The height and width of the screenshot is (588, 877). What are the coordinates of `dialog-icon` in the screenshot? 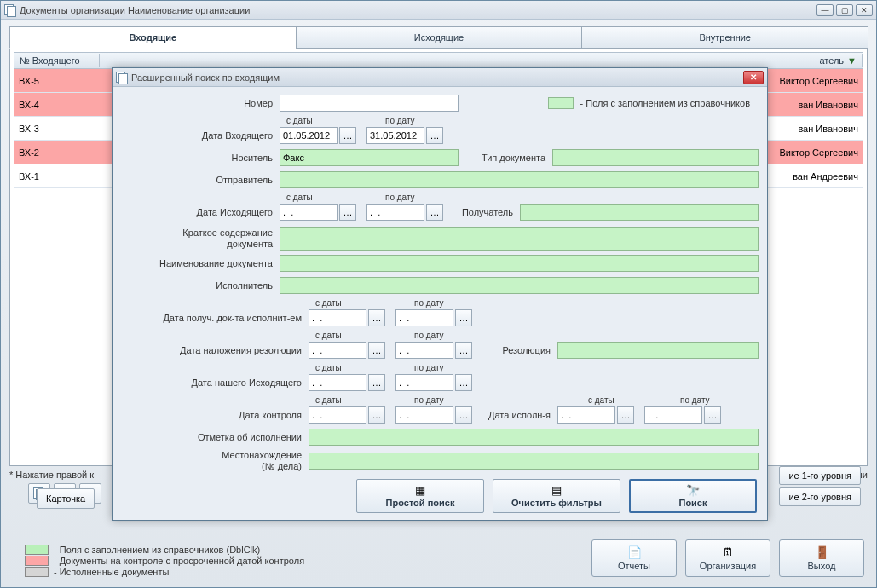 It's located at (122, 78).